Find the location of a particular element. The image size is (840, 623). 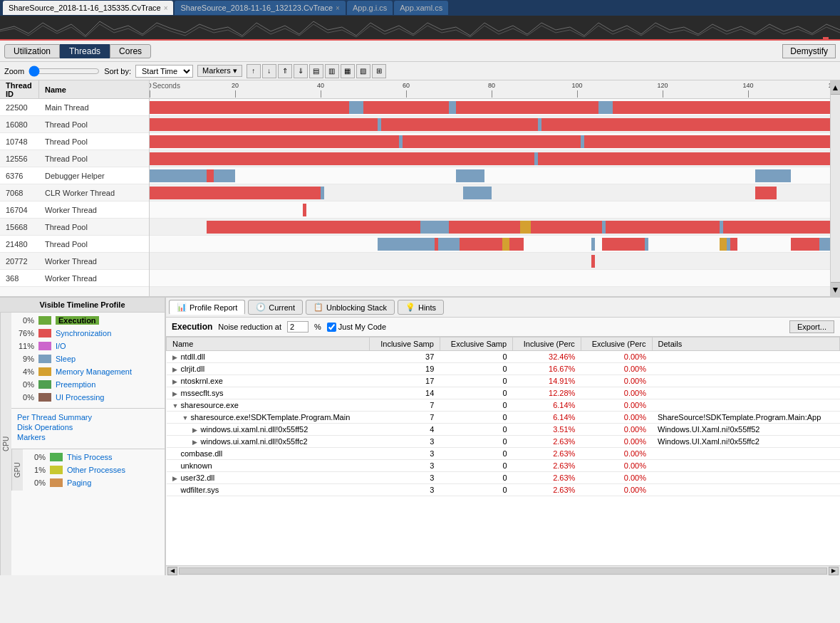

sort-select: Start Time is located at coordinates (164, 71).